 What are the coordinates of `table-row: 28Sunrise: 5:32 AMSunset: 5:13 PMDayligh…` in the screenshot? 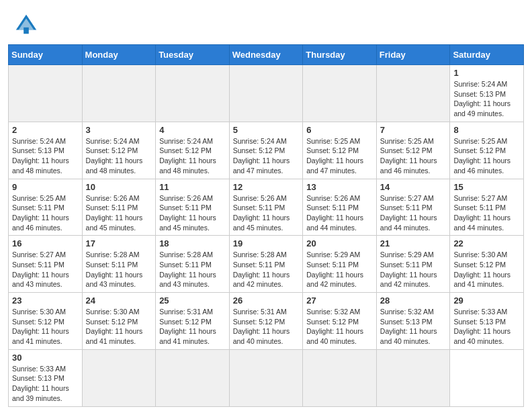 It's located at (413, 321).